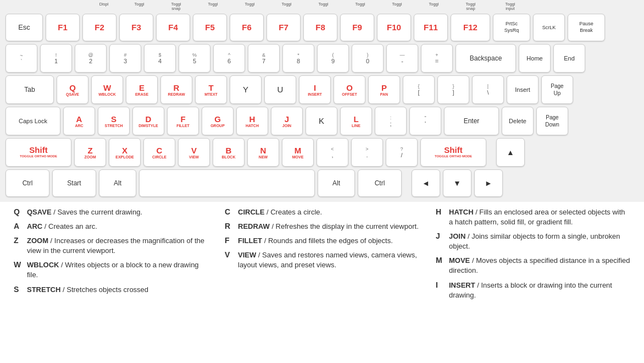 The height and width of the screenshot is (363, 644). I want to click on key-o: O OFFSET, so click(349, 90).